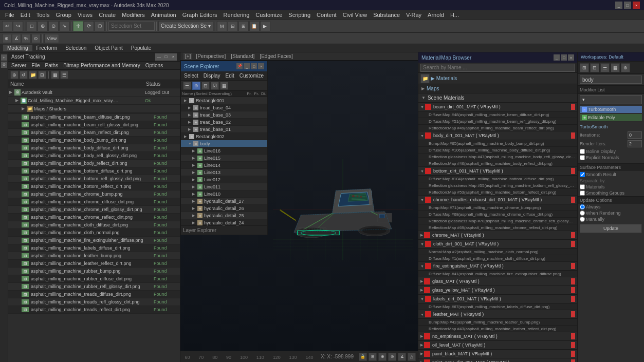 This screenshot has height=362, width=644. What do you see at coordinates (247, 66) in the screenshot?
I see `scene-explorer-minimize: _` at bounding box center [247, 66].